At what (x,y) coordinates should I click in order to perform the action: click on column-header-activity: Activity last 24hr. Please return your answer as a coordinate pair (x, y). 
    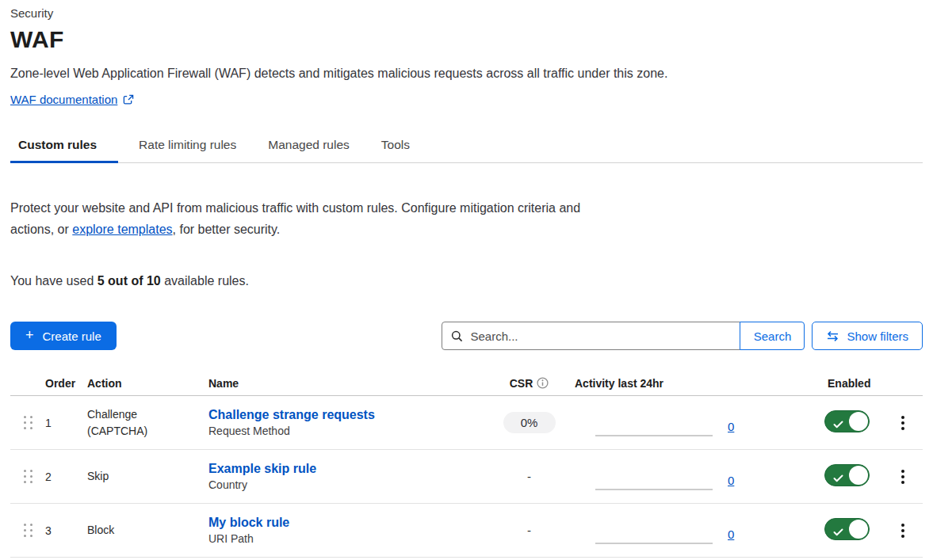
    Looking at the image, I should click on (688, 383).